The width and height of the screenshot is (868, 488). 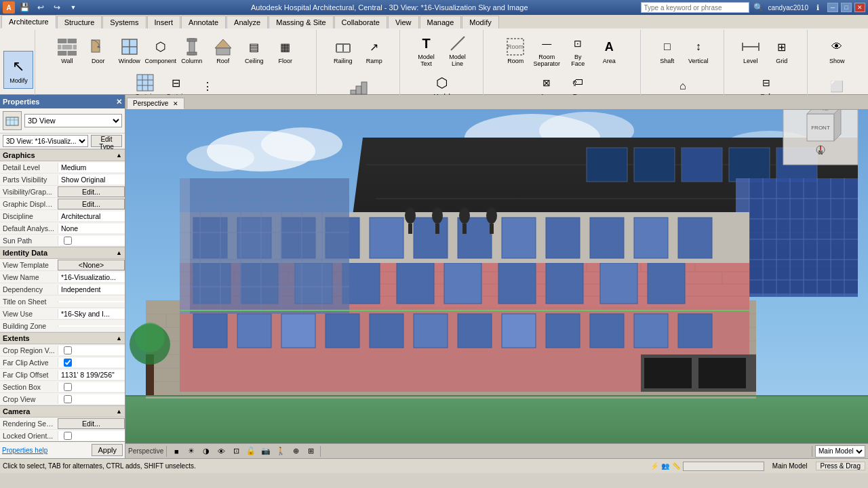 What do you see at coordinates (458, 50) in the screenshot?
I see `ribbon-btn-model-line: ModelLine` at bounding box center [458, 50].